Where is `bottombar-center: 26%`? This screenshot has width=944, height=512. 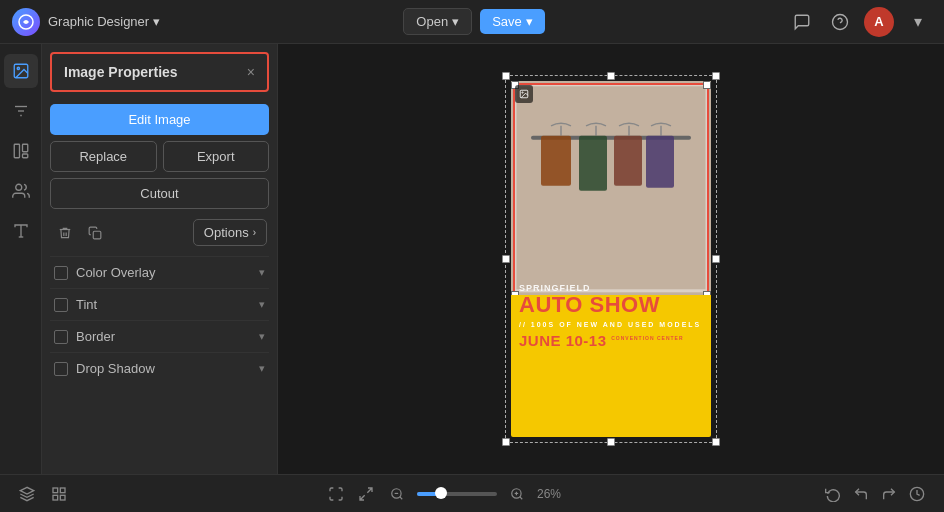
bottombar-center: 26% is located at coordinates (446, 494).